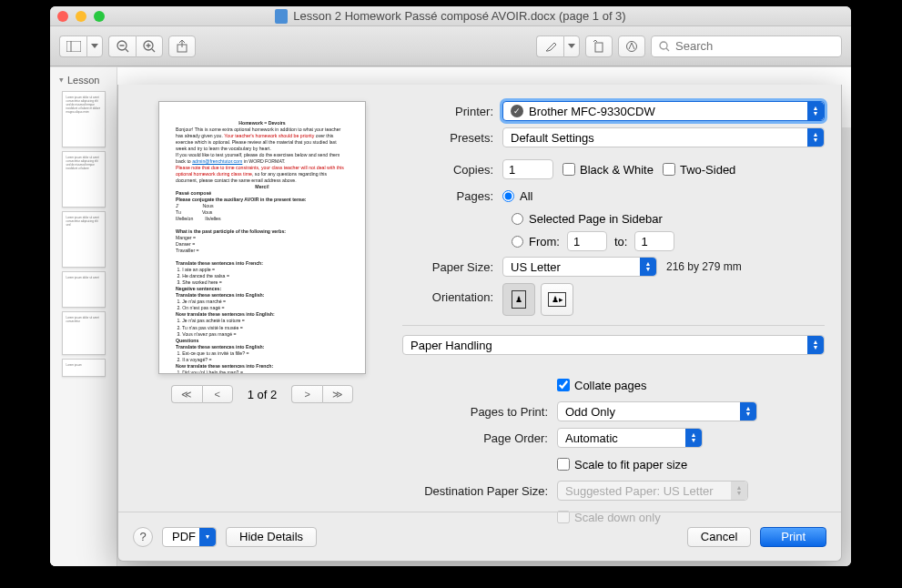 This screenshot has height=588, width=902. Describe the element at coordinates (719, 537) in the screenshot. I see `cancel-button: Cancel` at that location.